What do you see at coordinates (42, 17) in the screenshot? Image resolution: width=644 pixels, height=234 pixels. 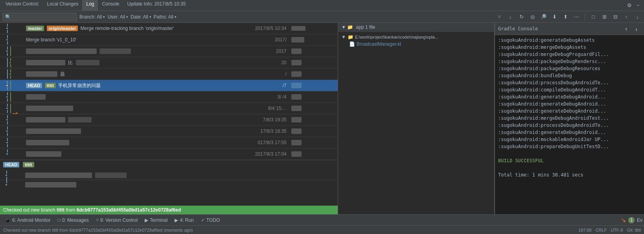 I see `search-input` at bounding box center [42, 17].